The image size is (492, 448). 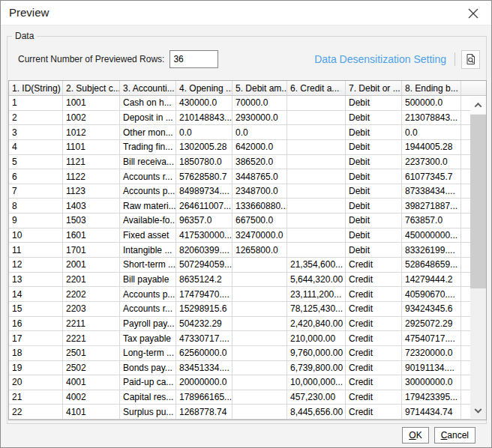 I want to click on table-row: 111701Intangible ...82060399....1265800.…, so click(x=248, y=250).